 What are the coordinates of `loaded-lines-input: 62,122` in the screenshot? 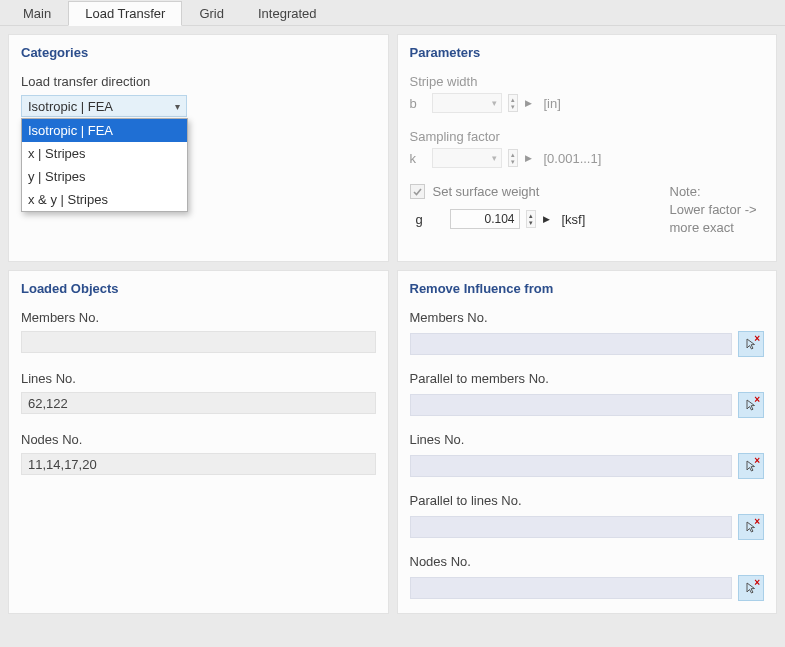 It's located at (198, 403).